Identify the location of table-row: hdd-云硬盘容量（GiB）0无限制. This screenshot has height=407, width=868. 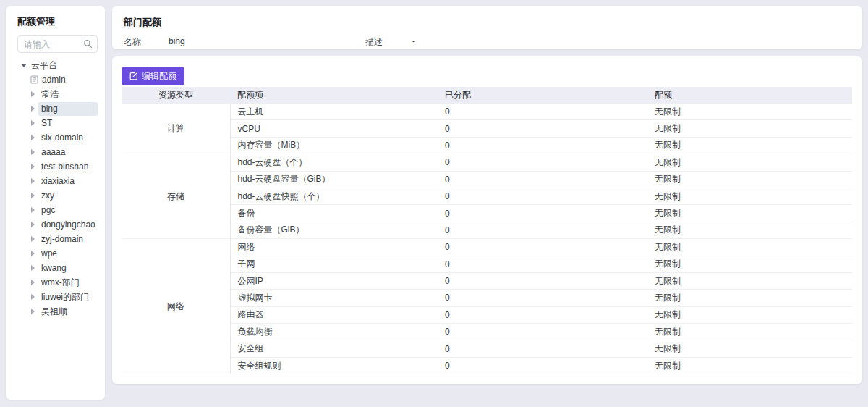
(487, 180).